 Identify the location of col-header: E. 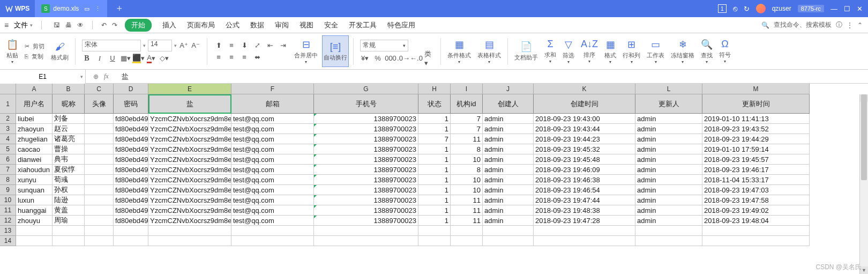
(190, 89).